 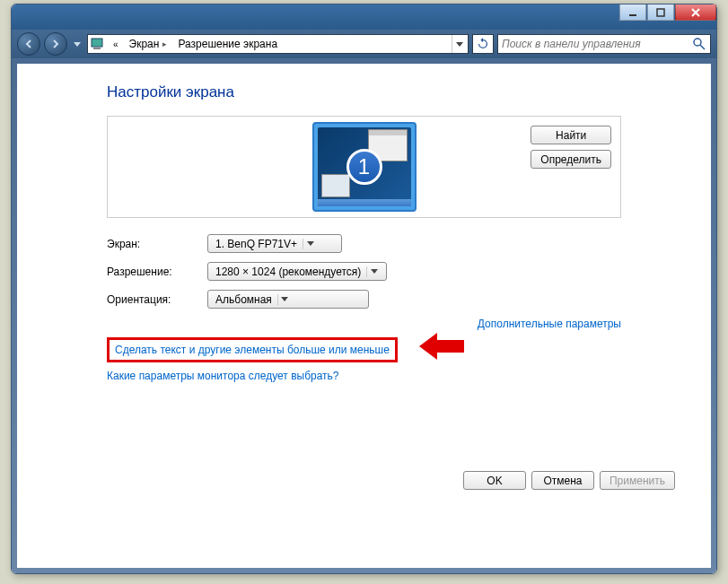 I want to click on chevron-right-icon: ▸, so click(x=165, y=44).